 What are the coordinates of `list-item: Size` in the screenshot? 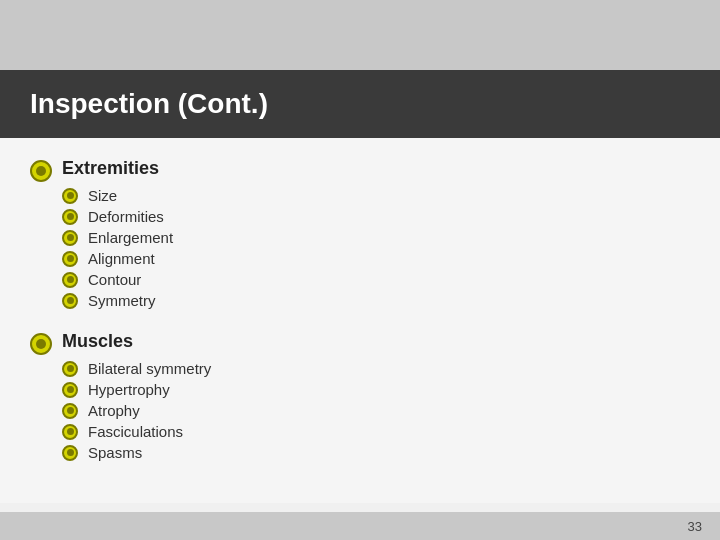 It's located at (118, 196).